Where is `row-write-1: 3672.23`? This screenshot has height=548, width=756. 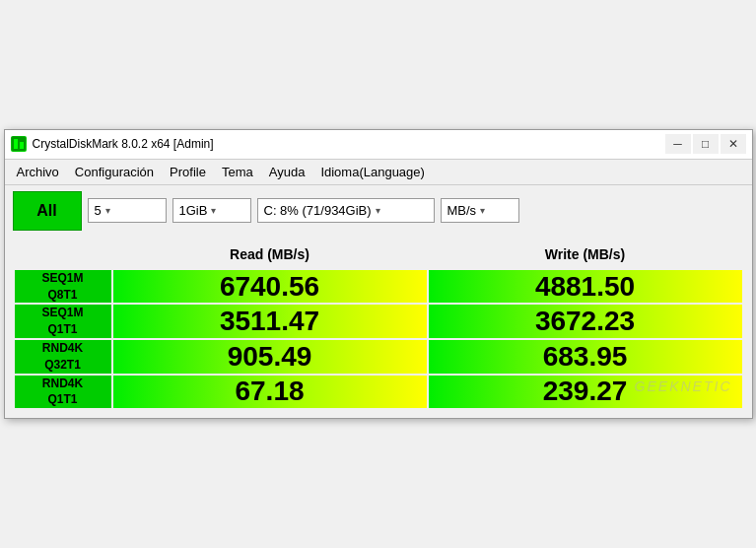 row-write-1: 3672.23 is located at coordinates (585, 321).